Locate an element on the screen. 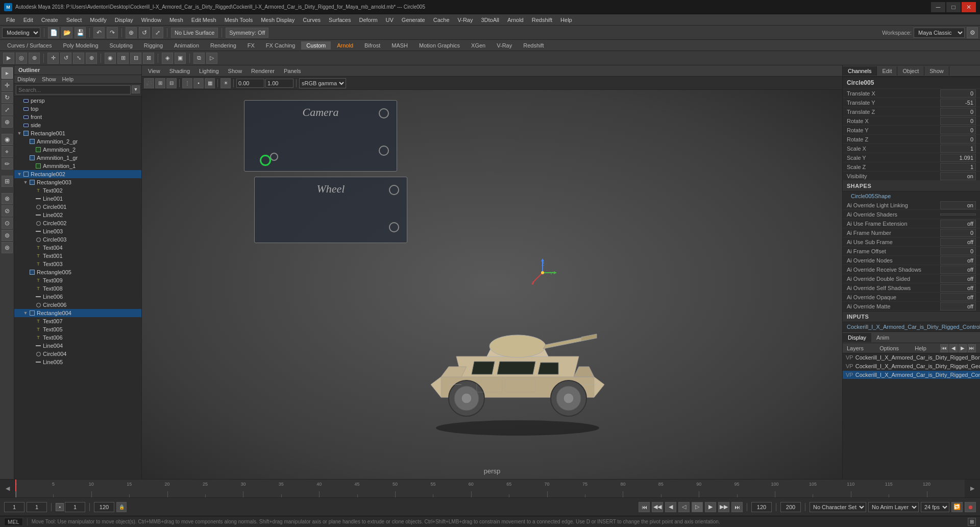 This screenshot has height=527, width=980. go-end-btn: ⏭ is located at coordinates (737, 507).